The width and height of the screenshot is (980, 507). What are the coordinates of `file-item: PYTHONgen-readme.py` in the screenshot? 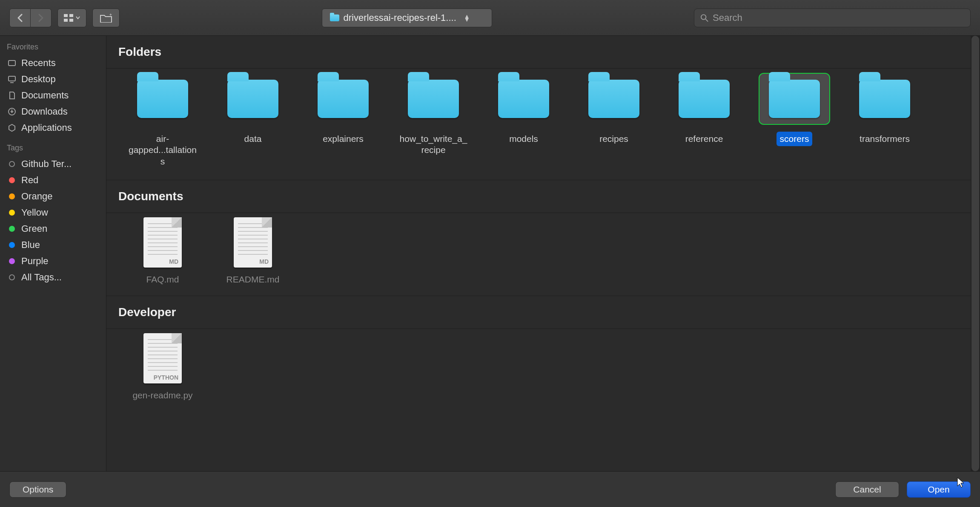 It's located at (163, 367).